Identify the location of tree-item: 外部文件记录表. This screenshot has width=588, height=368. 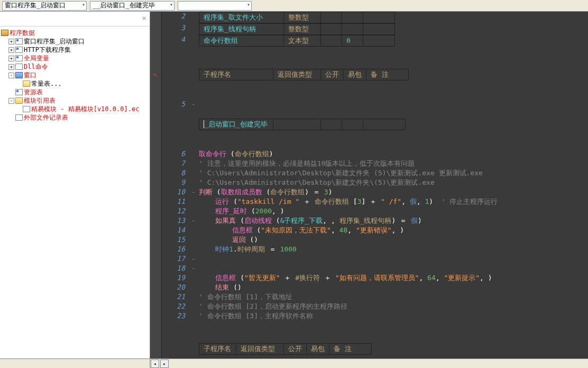
(75, 118).